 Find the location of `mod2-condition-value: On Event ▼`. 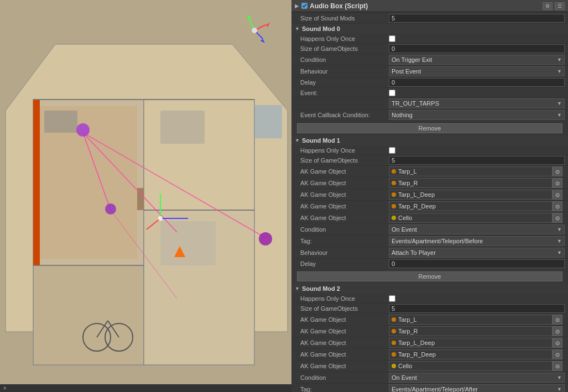

mod2-condition-value: On Event ▼ is located at coordinates (477, 378).